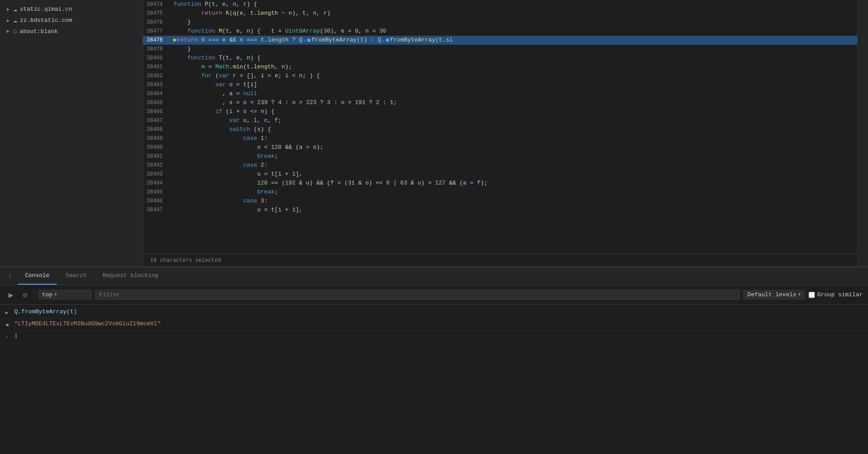 This screenshot has height=454, width=868. Describe the element at coordinates (500, 76) in the screenshot. I see `table-row: 38482 for (var r = [], i = e; i < n; ) {` at that location.